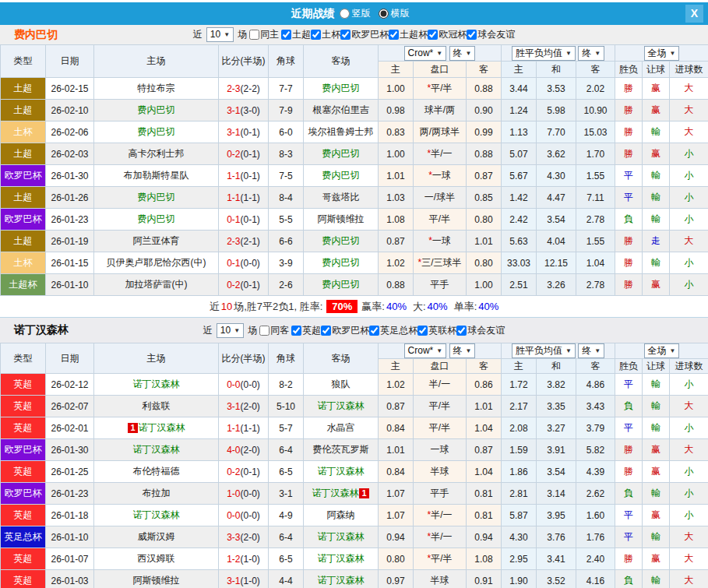  I want to click on result-handicap: 走, so click(656, 241).